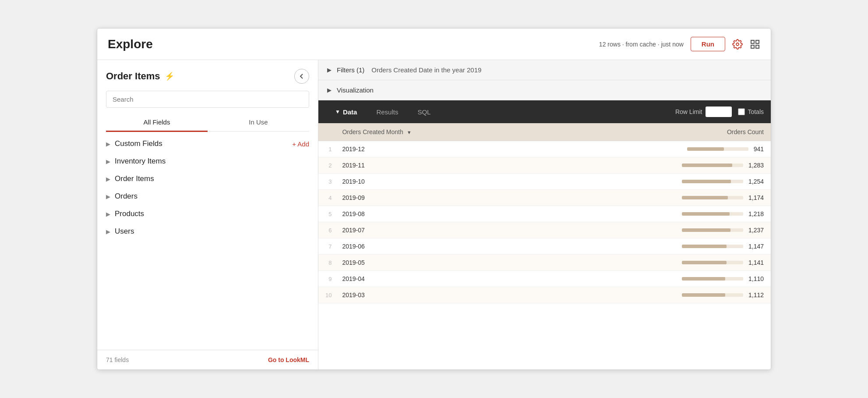 The height and width of the screenshot is (398, 868). What do you see at coordinates (545, 181) in the screenshot?
I see `table-row: 3 2019-10 1,254` at bounding box center [545, 181].